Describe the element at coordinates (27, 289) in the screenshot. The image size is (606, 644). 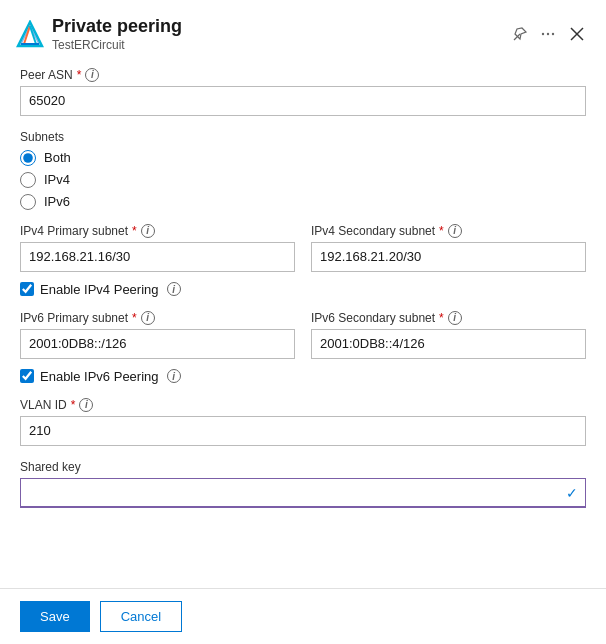
I see `enable-ipv4-checkbox` at that location.